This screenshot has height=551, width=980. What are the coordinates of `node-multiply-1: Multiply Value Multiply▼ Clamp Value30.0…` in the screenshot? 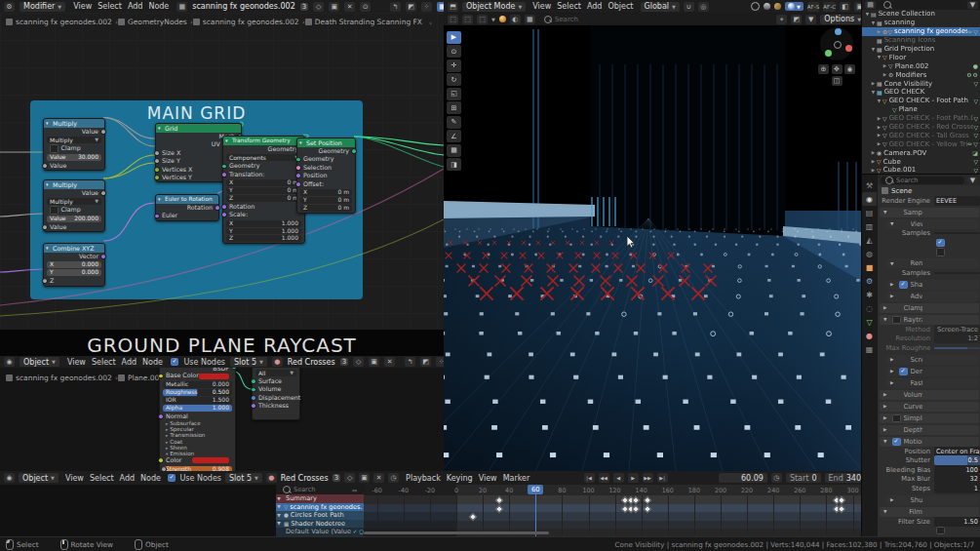 It's located at (74, 144).